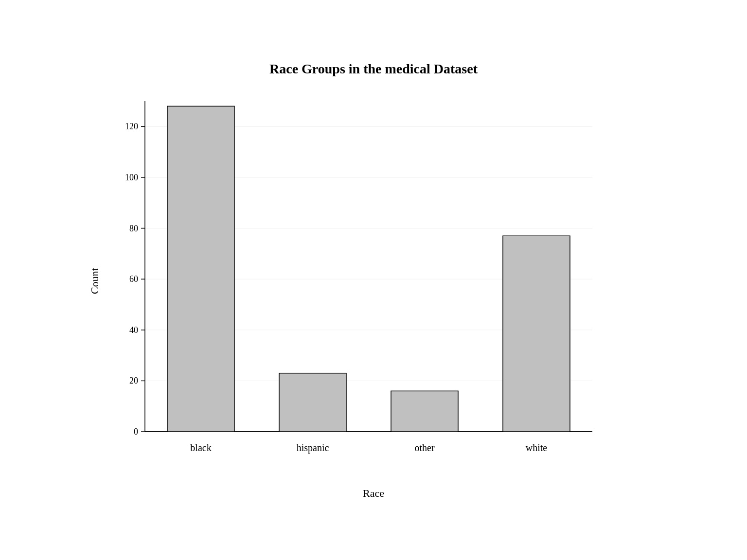  Describe the element at coordinates (425, 411) in the screenshot. I see `bar-other` at that location.